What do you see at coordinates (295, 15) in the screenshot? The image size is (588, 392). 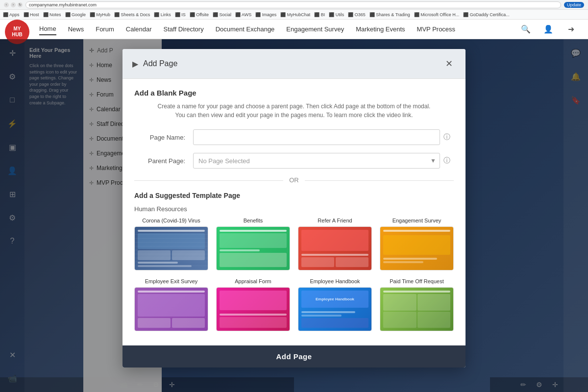 I see `bookmark-myhubchat: ⬛ MyHubChat` at bounding box center [295, 15].